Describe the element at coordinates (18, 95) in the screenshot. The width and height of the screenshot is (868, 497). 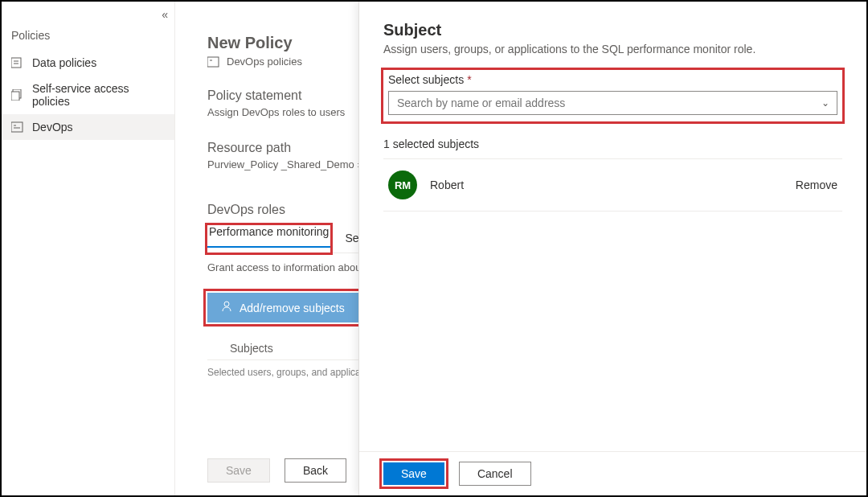
I see `documents-icon` at that location.